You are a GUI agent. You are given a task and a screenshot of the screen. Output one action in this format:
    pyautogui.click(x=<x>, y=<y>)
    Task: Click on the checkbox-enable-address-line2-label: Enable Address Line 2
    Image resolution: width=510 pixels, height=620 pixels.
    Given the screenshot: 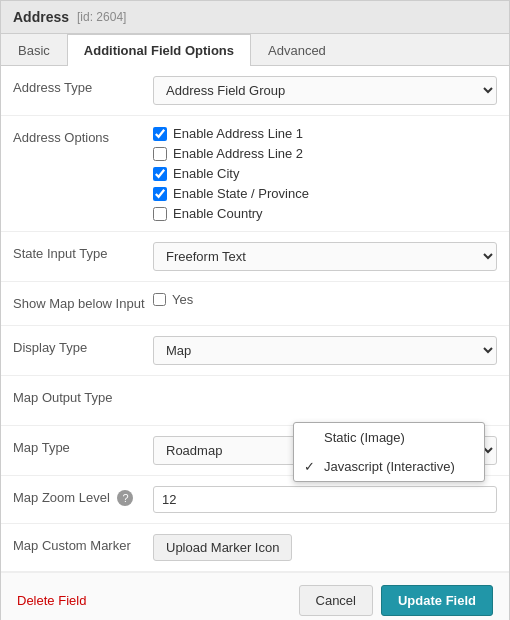 What is the action you would take?
    pyautogui.click(x=238, y=154)
    